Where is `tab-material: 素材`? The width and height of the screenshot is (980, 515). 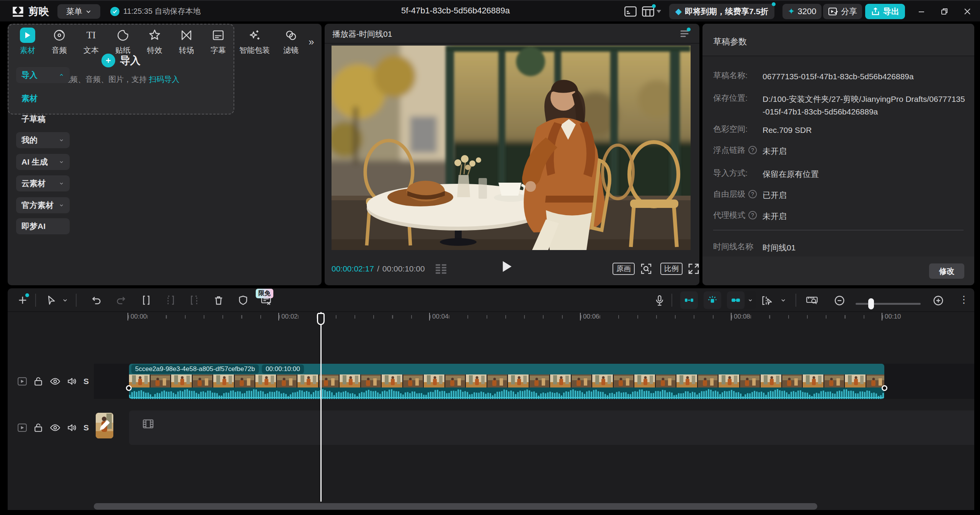 tab-material: 素材 is located at coordinates (28, 41).